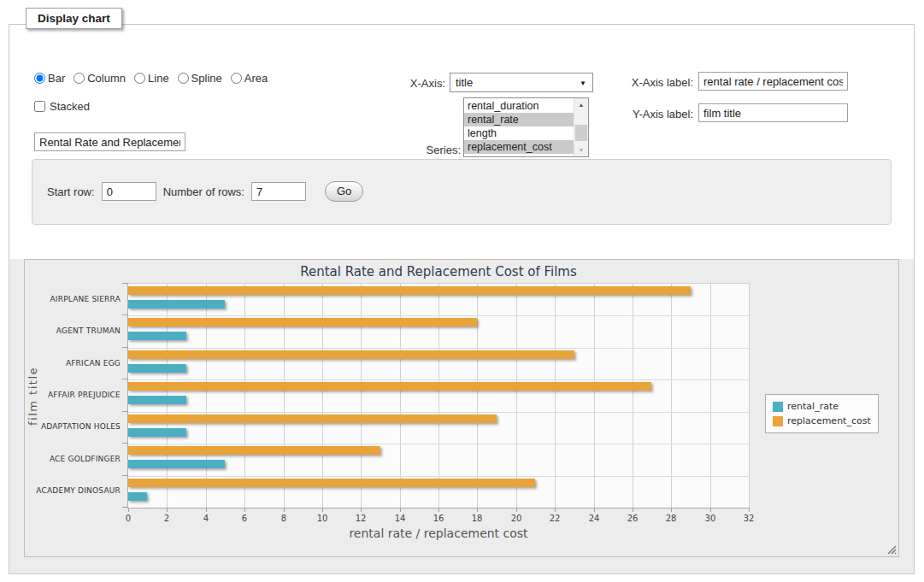 This screenshot has width=924, height=582. I want to click on series-listbox: rental_durationrental_ratelengthreplacem…, so click(527, 127).